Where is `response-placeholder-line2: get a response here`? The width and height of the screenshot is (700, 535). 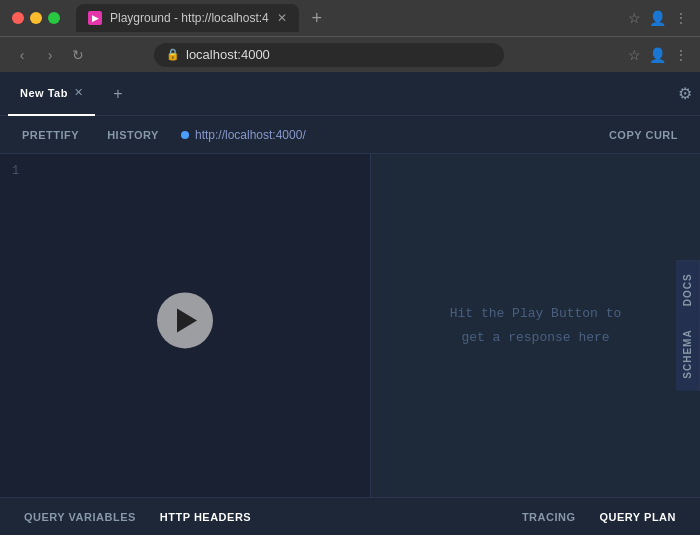
response-placeholder-line2: get a response here is located at coordinates (536, 338).